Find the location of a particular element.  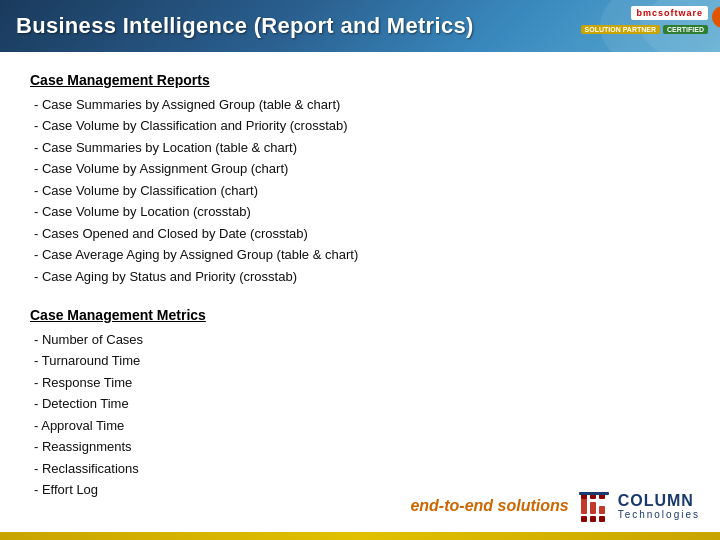

metric-item-2: - Turnaround Time is located at coordinates (360, 360).